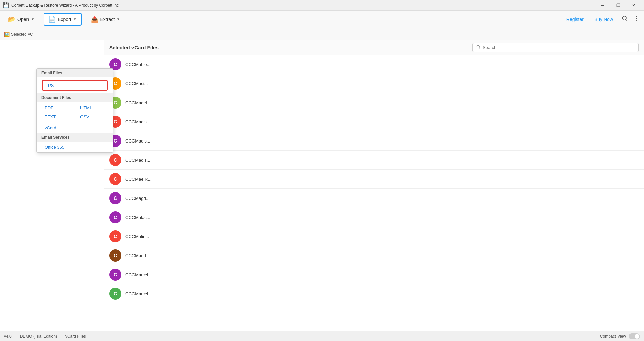 Image resolution: width=644 pixels, height=341 pixels. I want to click on contact-item: CCCCMadel..., so click(374, 103).